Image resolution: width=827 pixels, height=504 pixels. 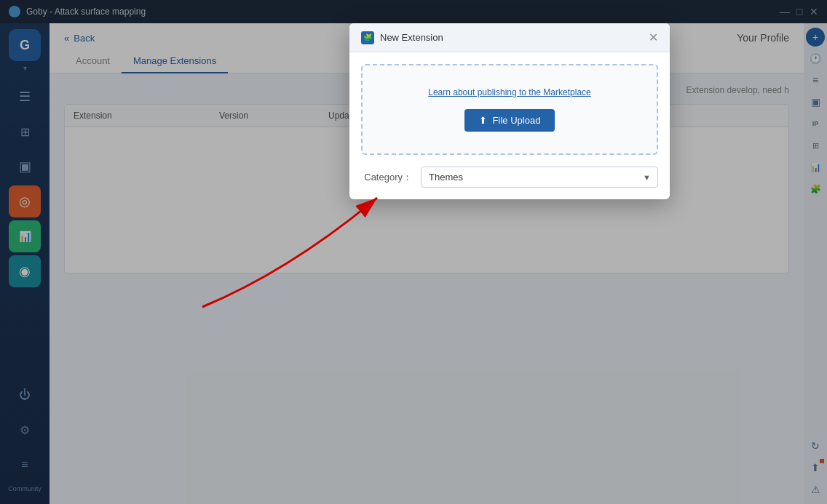 What do you see at coordinates (510, 38) in the screenshot?
I see `dialog-header: 🧩 New Extension ✕` at bounding box center [510, 38].